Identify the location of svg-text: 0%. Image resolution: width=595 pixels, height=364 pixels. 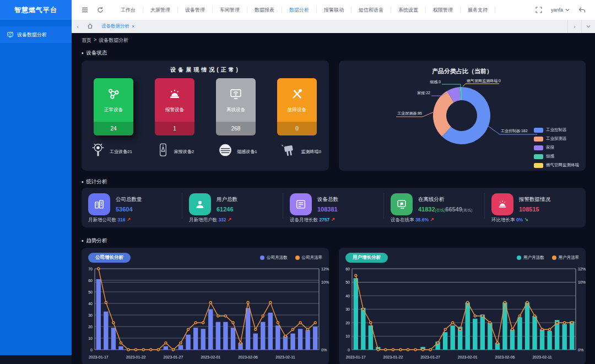
(324, 350).